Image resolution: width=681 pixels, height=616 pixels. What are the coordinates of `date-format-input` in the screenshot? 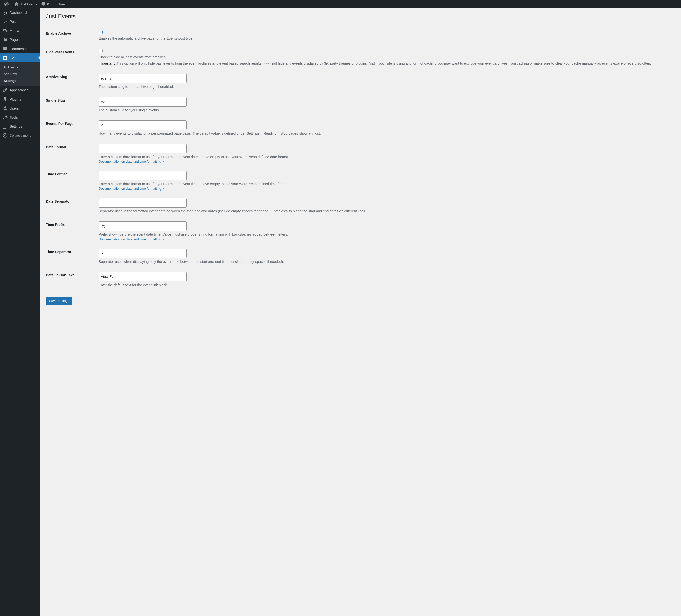 It's located at (143, 149).